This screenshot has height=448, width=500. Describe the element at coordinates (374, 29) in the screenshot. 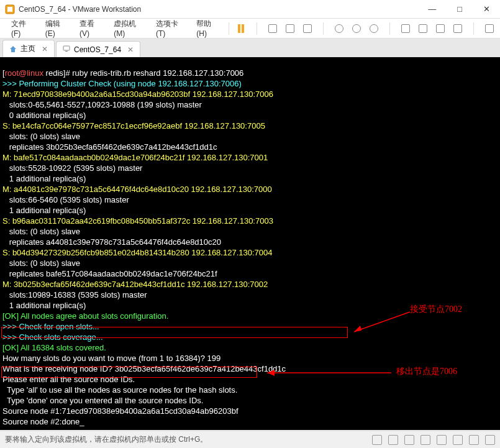

I see `snapshot-revert-icon` at that location.